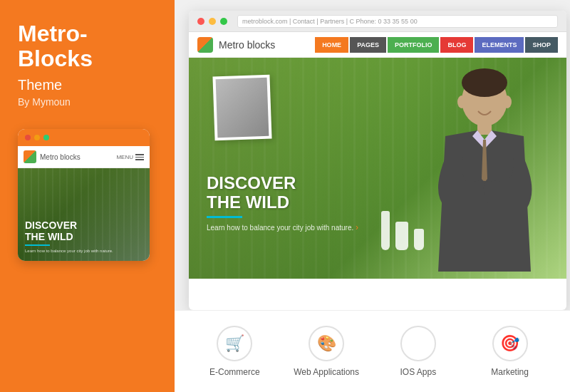  What do you see at coordinates (510, 344) in the screenshot?
I see `marketing-icon: 🎯` at bounding box center [510, 344].